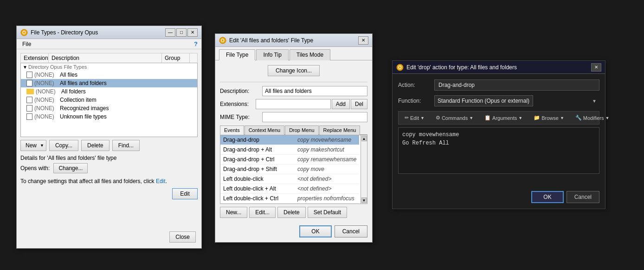  What do you see at coordinates (109, 83) in the screenshot?
I see `list-item-1: (NONE) All files and folders` at bounding box center [109, 83].